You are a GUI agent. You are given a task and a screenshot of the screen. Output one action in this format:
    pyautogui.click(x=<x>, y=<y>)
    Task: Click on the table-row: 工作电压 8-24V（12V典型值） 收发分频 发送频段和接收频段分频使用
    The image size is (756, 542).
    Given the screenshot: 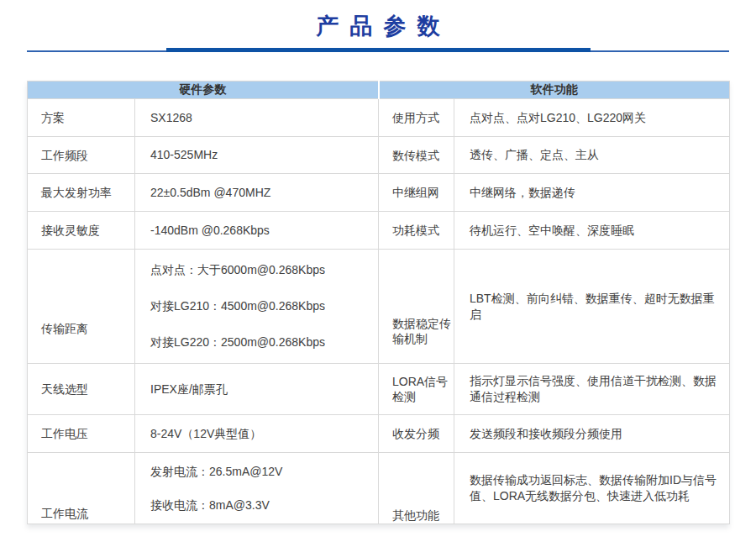 What is the action you would take?
    pyautogui.click(x=379, y=434)
    